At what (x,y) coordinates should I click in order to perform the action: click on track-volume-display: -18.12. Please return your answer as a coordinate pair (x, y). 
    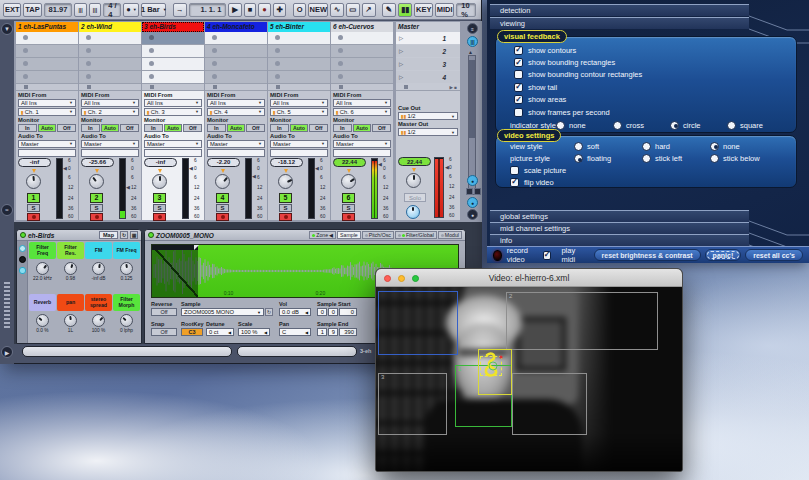
    Looking at the image, I should click on (286, 162).